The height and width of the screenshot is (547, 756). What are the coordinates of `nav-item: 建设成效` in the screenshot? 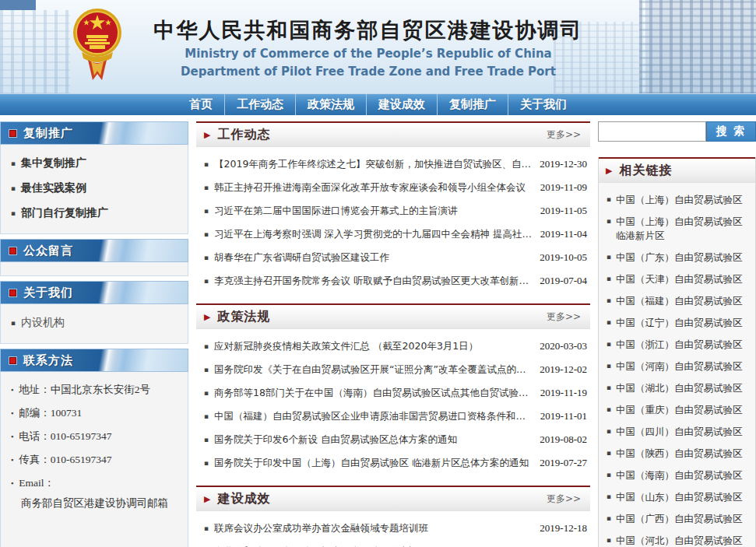 It's located at (402, 104).